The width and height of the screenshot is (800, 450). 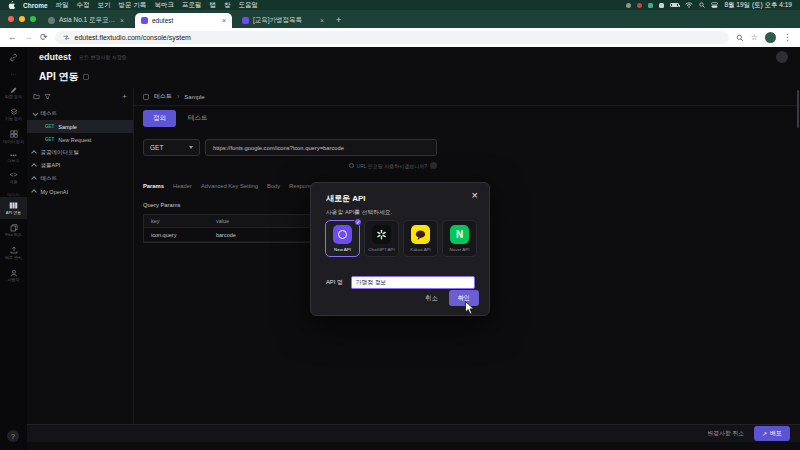 I want to click on help-button: ?, so click(x=13, y=436).